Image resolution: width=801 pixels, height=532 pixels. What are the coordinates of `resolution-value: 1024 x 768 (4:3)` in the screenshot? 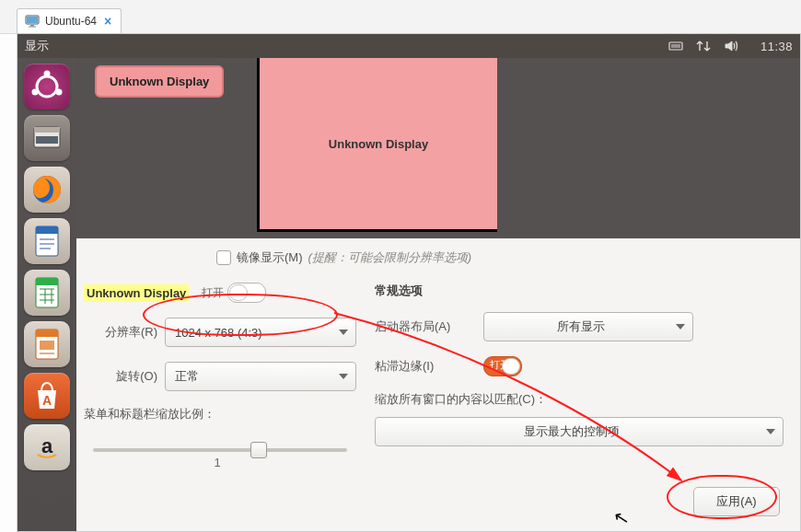 It's located at (219, 333).